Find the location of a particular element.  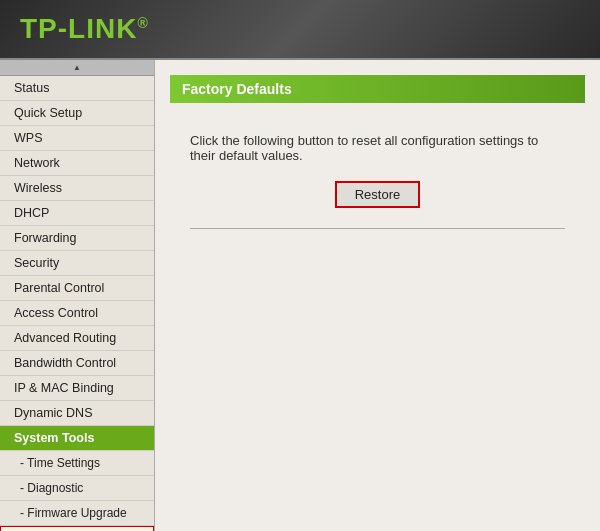

sidebar-item-time-settings: - Time Settings is located at coordinates (77, 464).